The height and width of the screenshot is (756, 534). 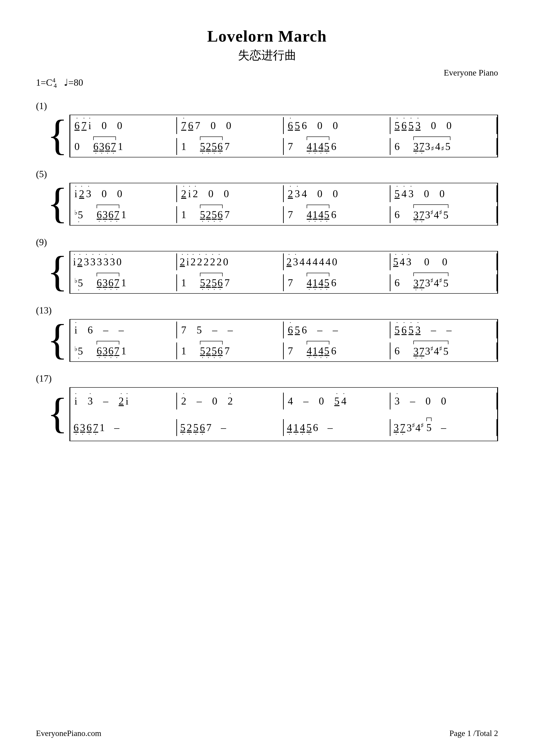 I want to click on section-17-label: (17), so click(x=267, y=379).